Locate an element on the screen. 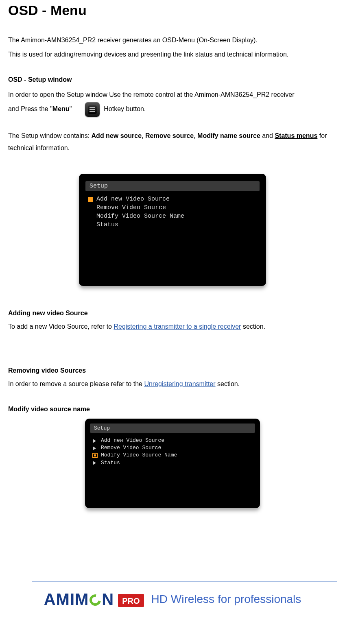 Image resolution: width=345 pixels, height=644 pixels. setup-instr-line1: In order to open the Setup window Use th… is located at coordinates (151, 94).